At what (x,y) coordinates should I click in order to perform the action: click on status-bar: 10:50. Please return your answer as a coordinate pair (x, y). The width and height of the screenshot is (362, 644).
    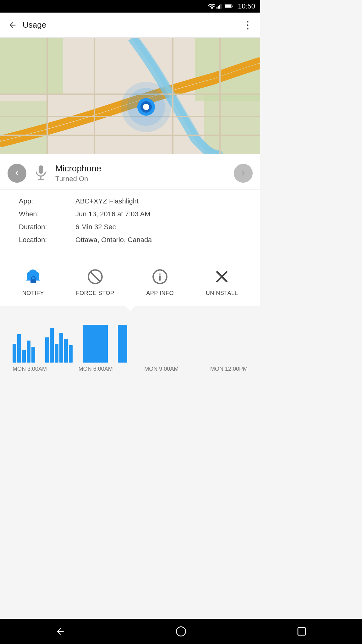
    Looking at the image, I should click on (130, 6).